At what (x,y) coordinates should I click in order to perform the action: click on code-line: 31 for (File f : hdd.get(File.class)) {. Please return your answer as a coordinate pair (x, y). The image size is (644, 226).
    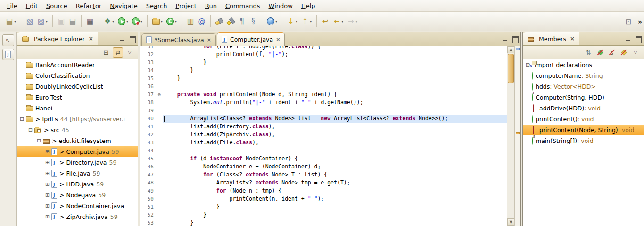
    Looking at the image, I should click on (323, 48).